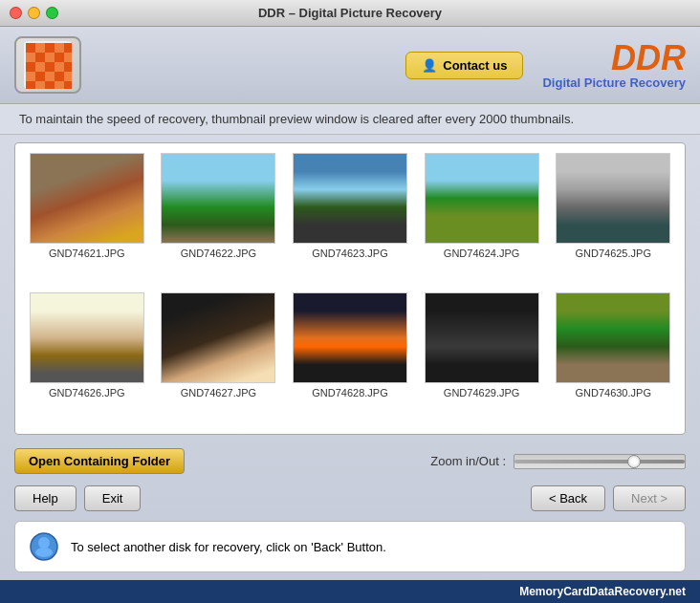 This screenshot has height=603, width=700. Describe the element at coordinates (482, 393) in the screenshot. I see `thumbnail-label: GND74629.JPG` at that location.